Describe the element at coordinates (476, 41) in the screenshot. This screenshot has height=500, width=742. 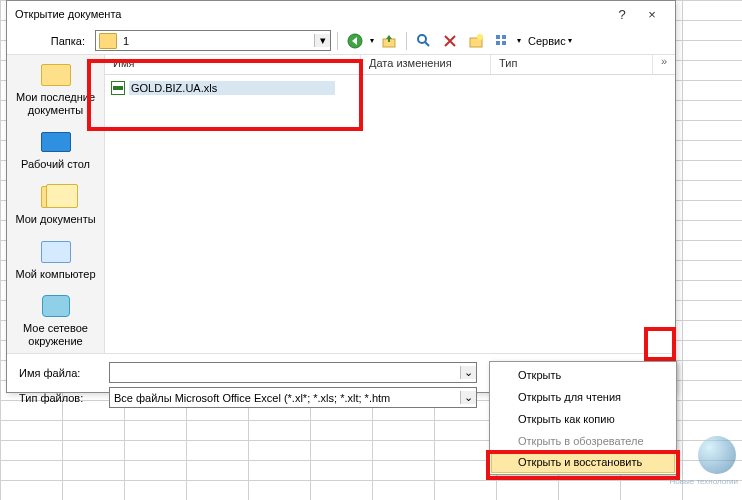
I see `new-folder-button` at that location.